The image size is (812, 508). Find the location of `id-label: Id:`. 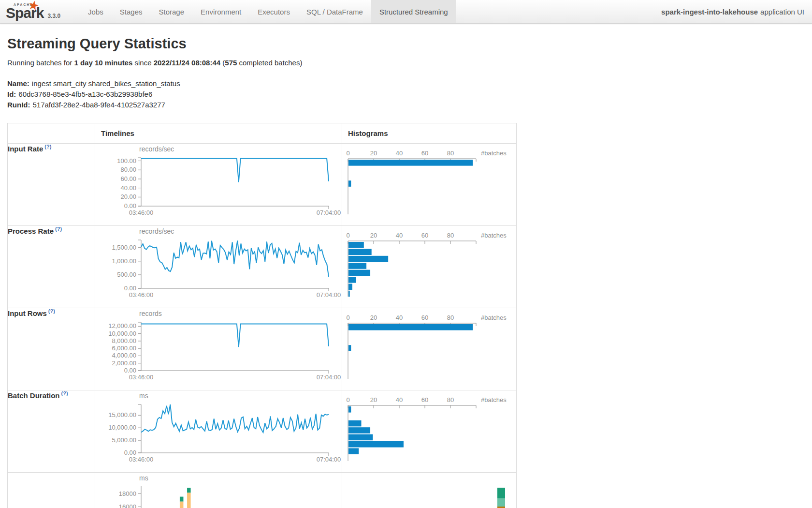

id-label: Id: is located at coordinates (12, 94).